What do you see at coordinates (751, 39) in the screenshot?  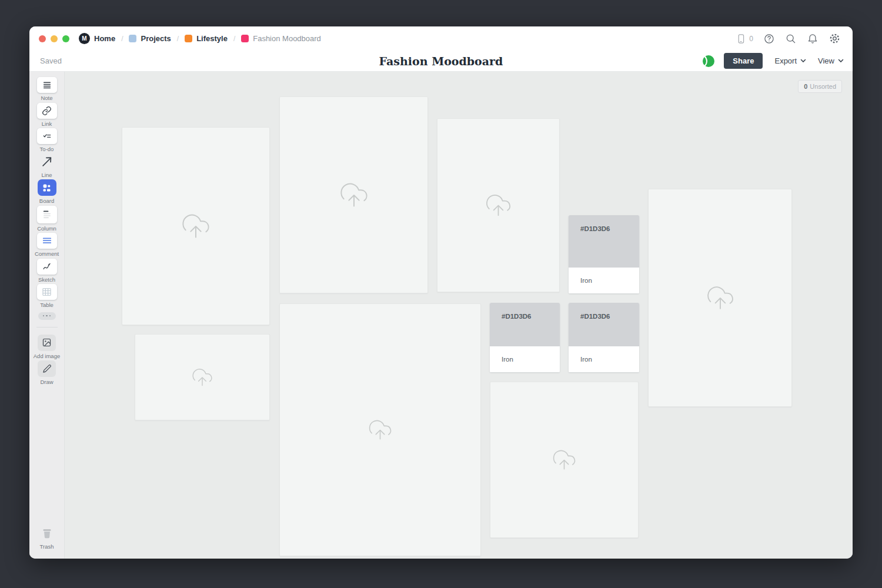 I see `mobile-count: 0` at bounding box center [751, 39].